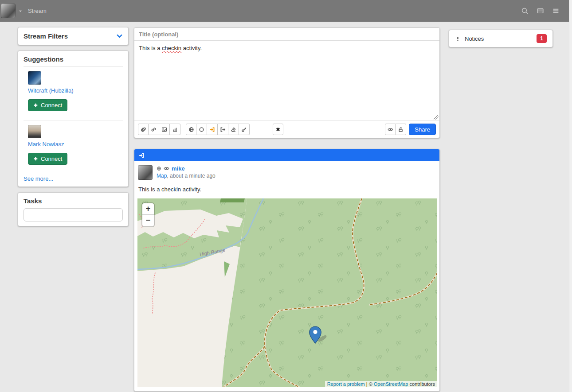  I want to click on link-icon, so click(154, 129).